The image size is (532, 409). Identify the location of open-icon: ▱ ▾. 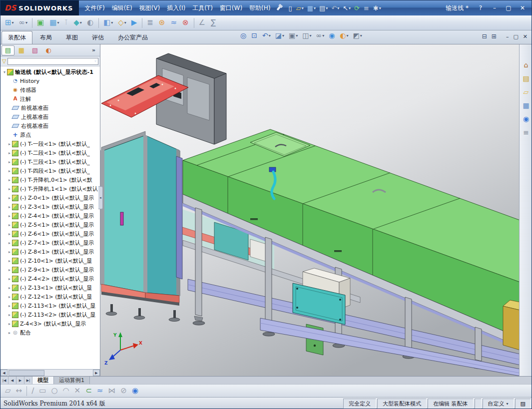
(300, 8).